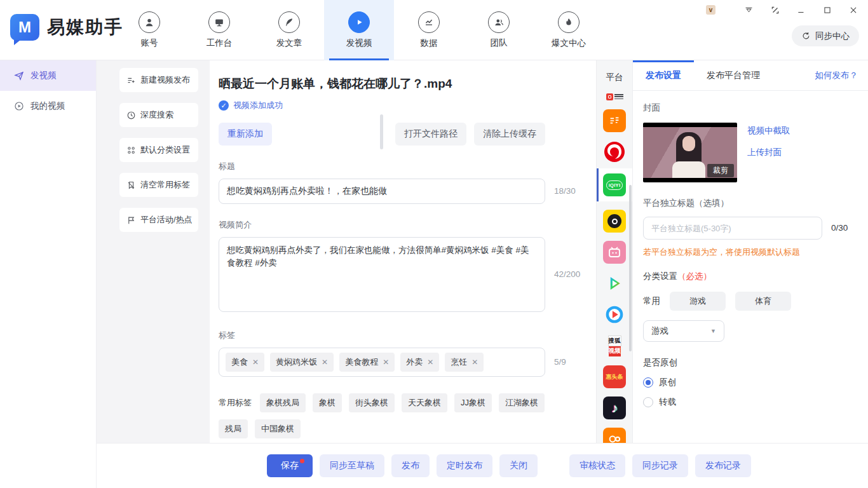 The image size is (868, 488). What do you see at coordinates (407, 166) in the screenshot?
I see `title-label: 标题` at bounding box center [407, 166].